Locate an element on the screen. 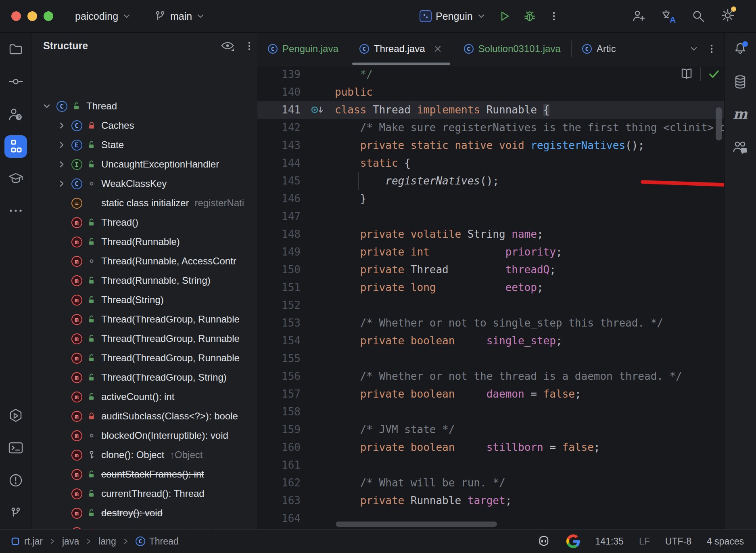 This screenshot has height=553, width=756. vcs-branch-widget: main is located at coordinates (180, 16).